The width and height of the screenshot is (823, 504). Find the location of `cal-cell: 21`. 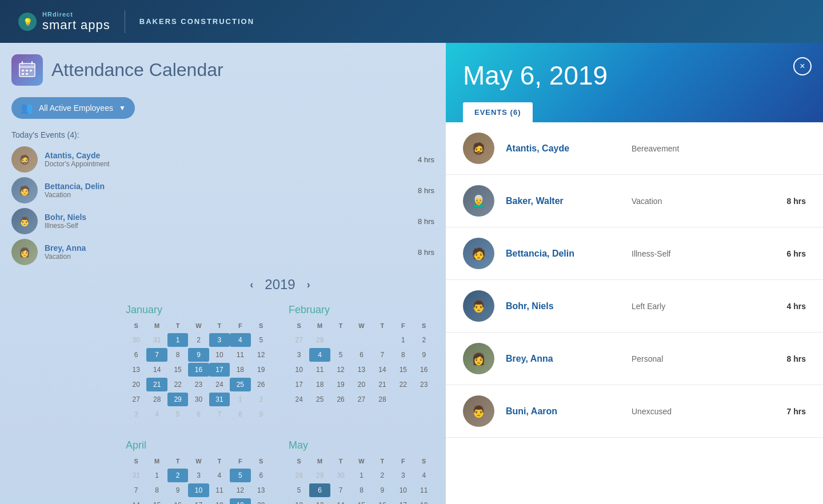

cal-cell: 21 is located at coordinates (382, 385).